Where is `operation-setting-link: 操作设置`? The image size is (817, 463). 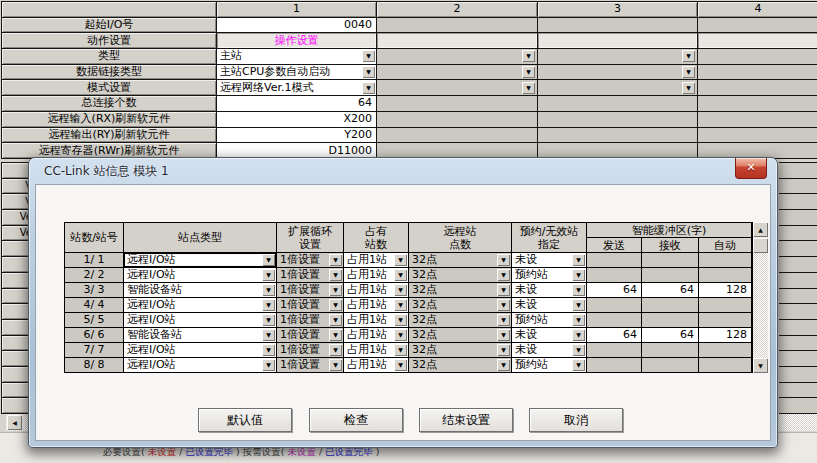 operation-setting-link: 操作设置 is located at coordinates (296, 40).